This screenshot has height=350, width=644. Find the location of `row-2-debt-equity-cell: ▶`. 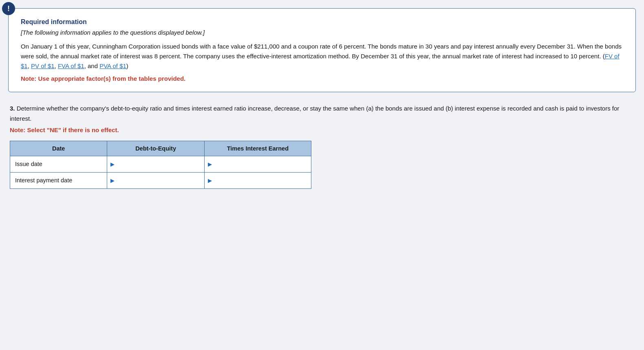

row-2-debt-equity-cell: ▶ is located at coordinates (156, 180).